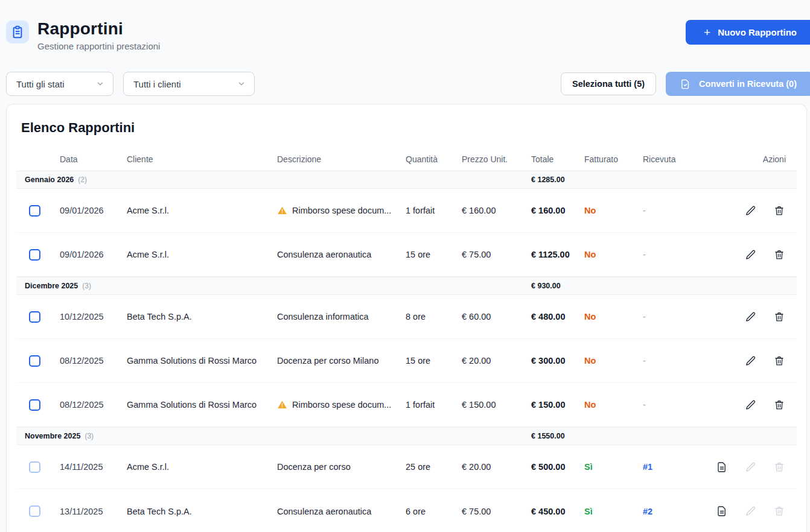 The height and width of the screenshot is (532, 810). Describe the element at coordinates (342, 511) in the screenshot. I see `row-description: Consulenza aeronautica` at that location.